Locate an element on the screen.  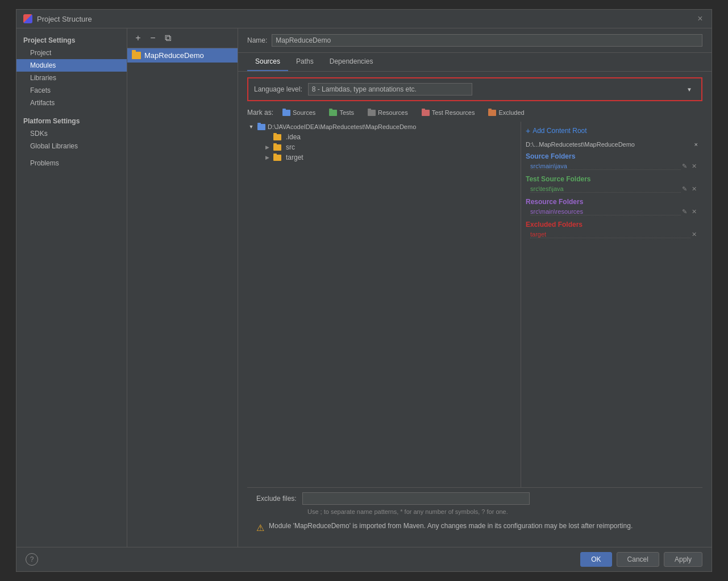
bottom-section: Exclude files: Use ; to separate name pa… is located at coordinates (475, 514).